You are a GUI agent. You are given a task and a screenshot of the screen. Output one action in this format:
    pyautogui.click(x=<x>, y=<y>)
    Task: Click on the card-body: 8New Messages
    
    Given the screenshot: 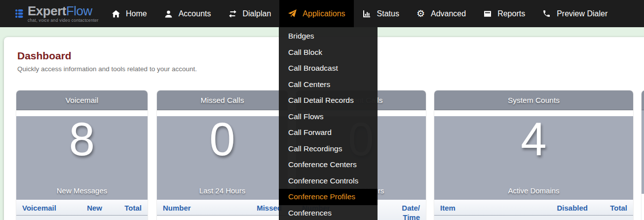 What is the action you would take?
    pyautogui.click(x=82, y=158)
    